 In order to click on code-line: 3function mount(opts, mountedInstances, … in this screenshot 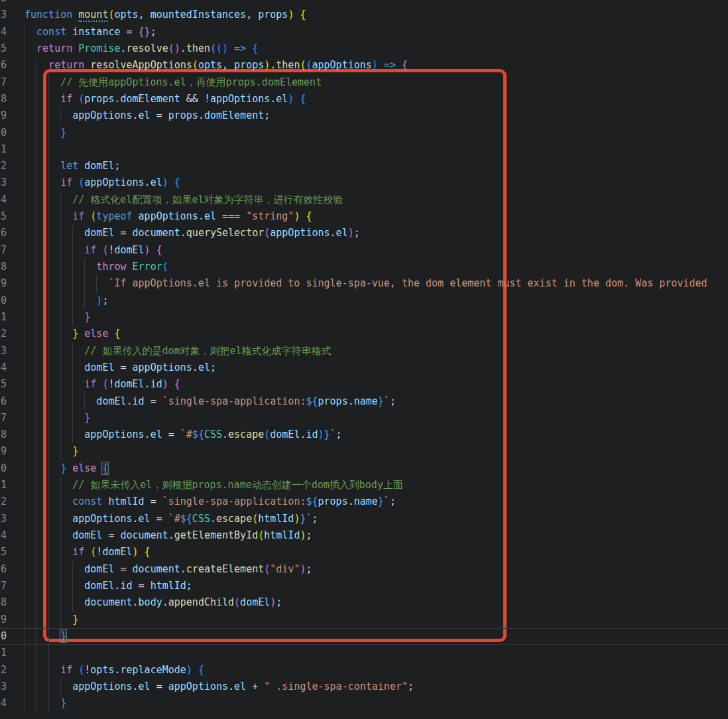, I will do `click(364, 15)`.